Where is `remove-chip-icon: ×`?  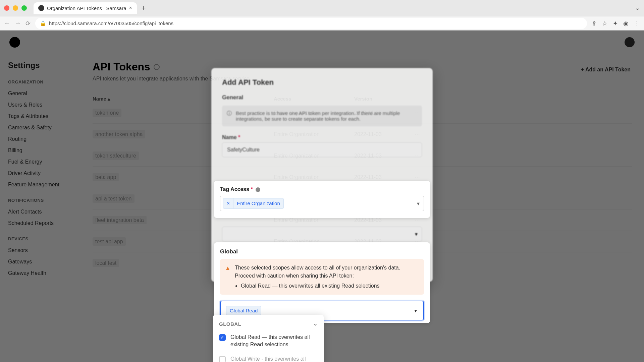
remove-chip-icon: × is located at coordinates (228, 203).